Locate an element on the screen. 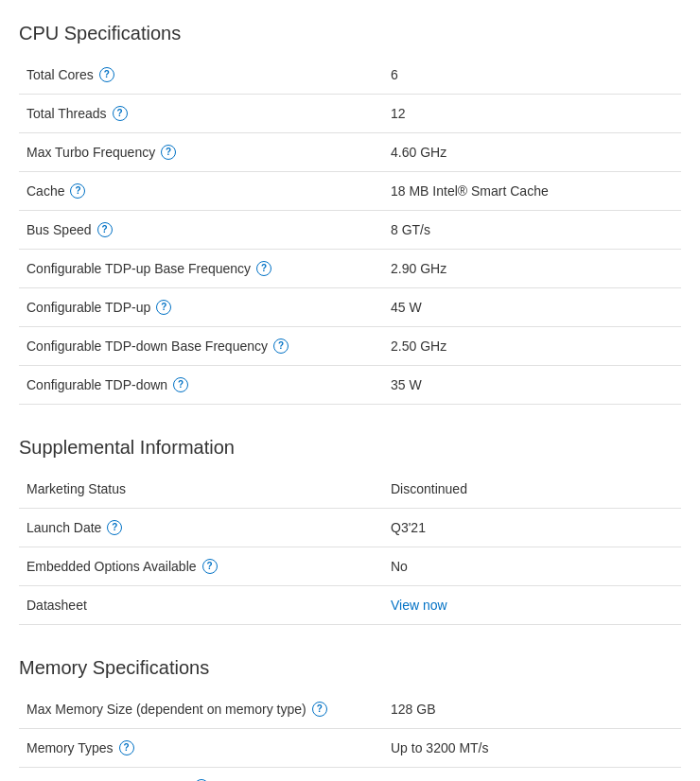 The width and height of the screenshot is (700, 781). table-row: Total Cores?6 is located at coordinates (350, 76).